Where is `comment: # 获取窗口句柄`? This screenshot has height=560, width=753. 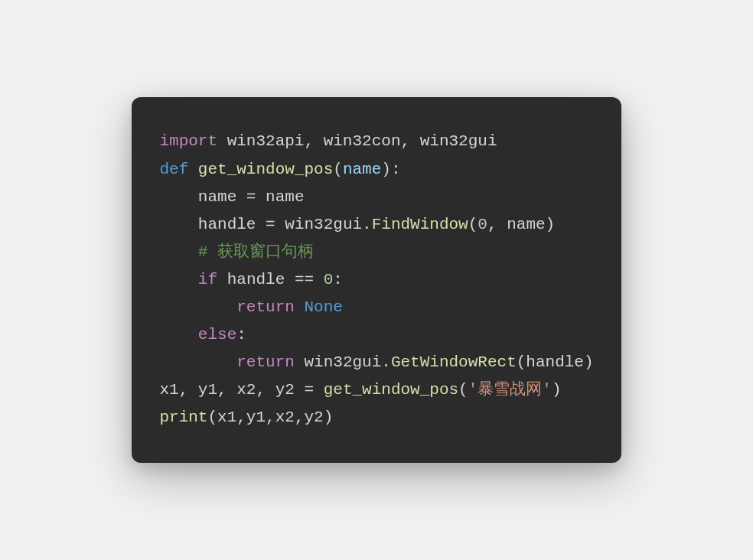 comment: # 获取窗口句柄 is located at coordinates (256, 252).